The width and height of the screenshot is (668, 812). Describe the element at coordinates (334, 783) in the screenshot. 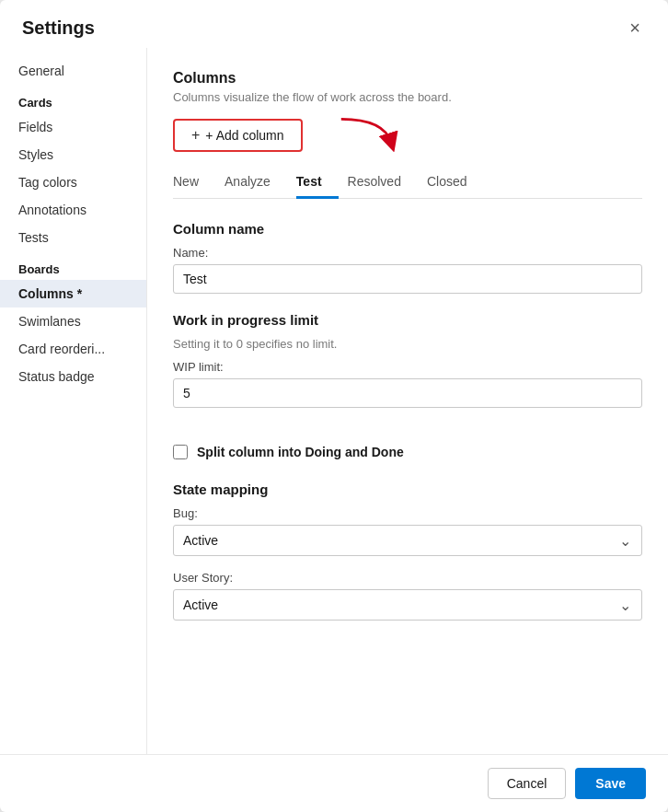

I see `dialog-footer: Cancel Save` at that location.